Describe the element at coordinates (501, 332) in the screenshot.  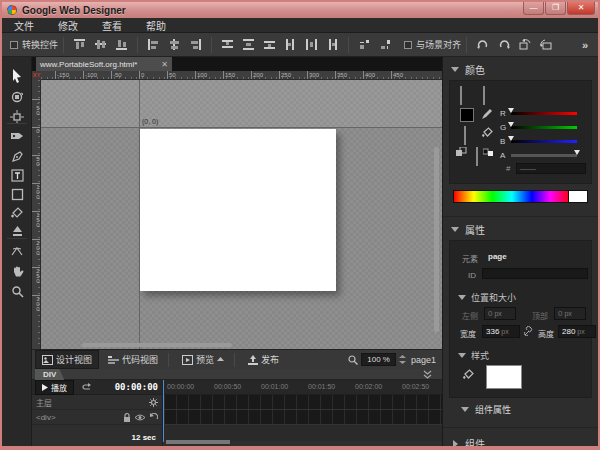
I see `width-input: 336px` at that location.